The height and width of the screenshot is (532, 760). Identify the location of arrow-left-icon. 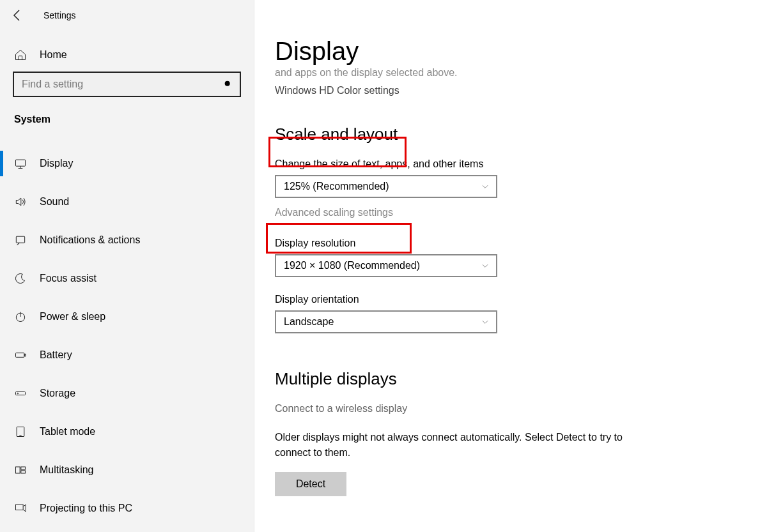
(18, 15).